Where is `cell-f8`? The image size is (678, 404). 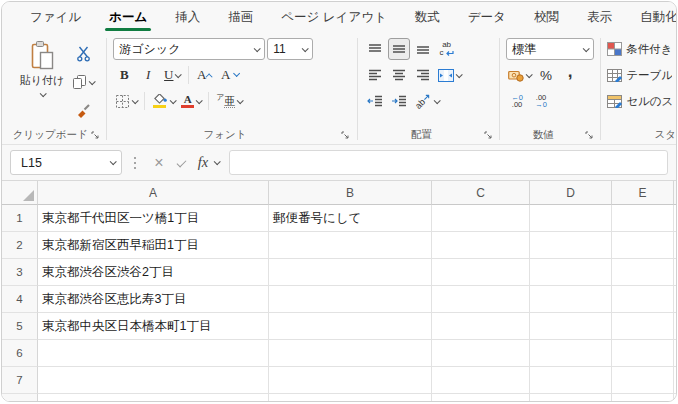 cell-f8 is located at coordinates (676, 398).